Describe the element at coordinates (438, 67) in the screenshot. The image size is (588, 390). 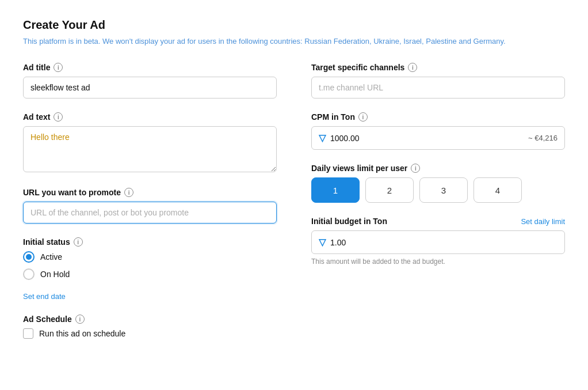
I see `target-channels-label: Target specific channels i` at that location.